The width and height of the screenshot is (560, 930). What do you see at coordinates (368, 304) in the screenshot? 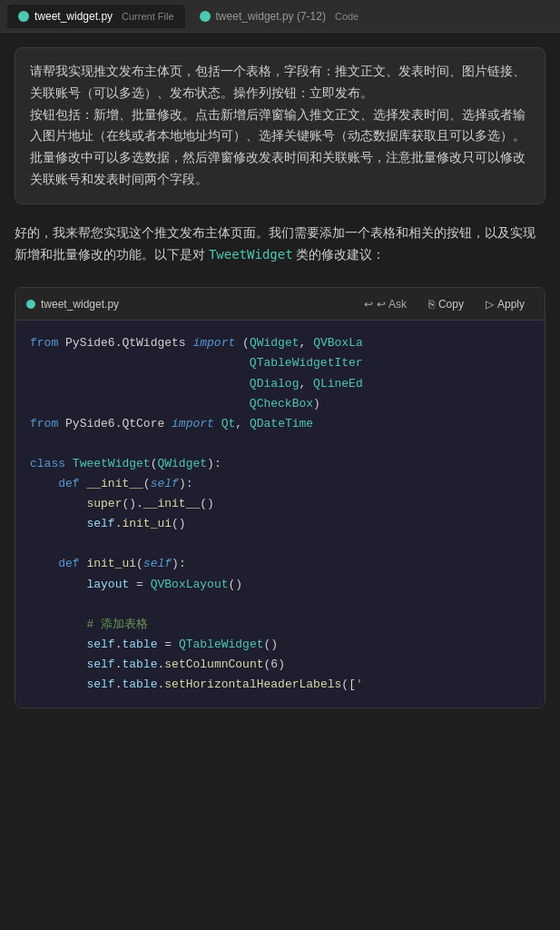
I see `ask-icon: ↩` at bounding box center [368, 304].